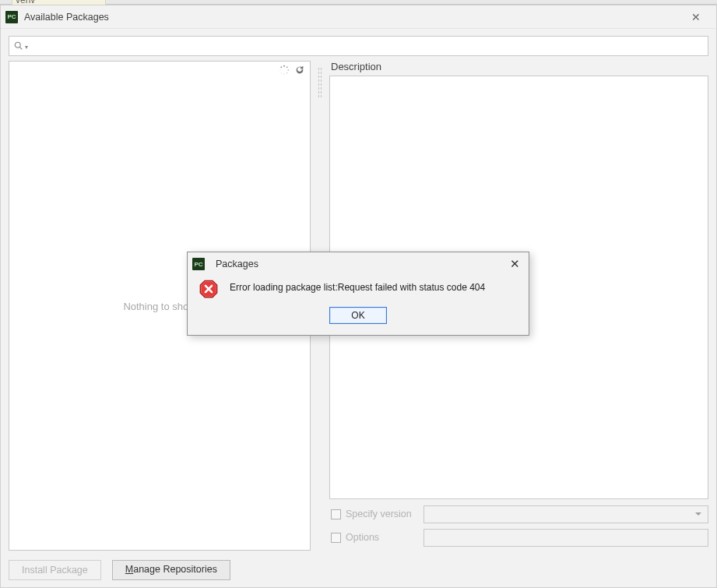  Describe the element at coordinates (19, 46) in the screenshot. I see `search-icon` at that location.